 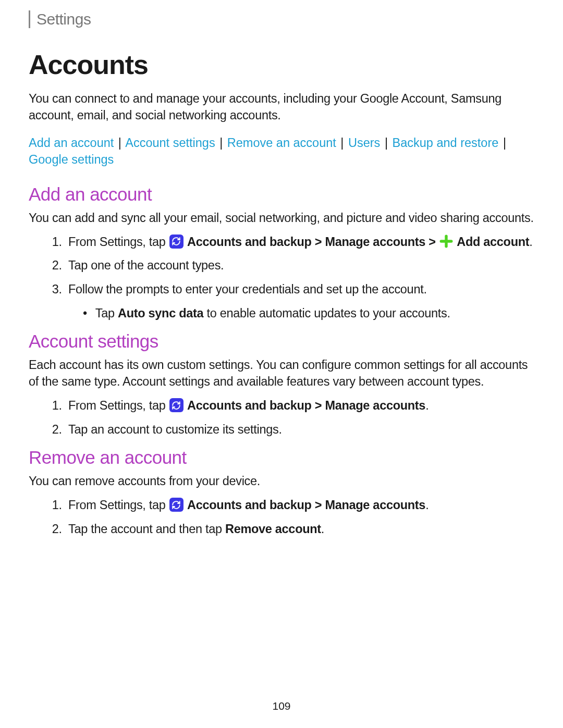 What do you see at coordinates (301, 314) in the screenshot?
I see `substeps: Tap Auto sync data to enable automatic u…` at bounding box center [301, 314].